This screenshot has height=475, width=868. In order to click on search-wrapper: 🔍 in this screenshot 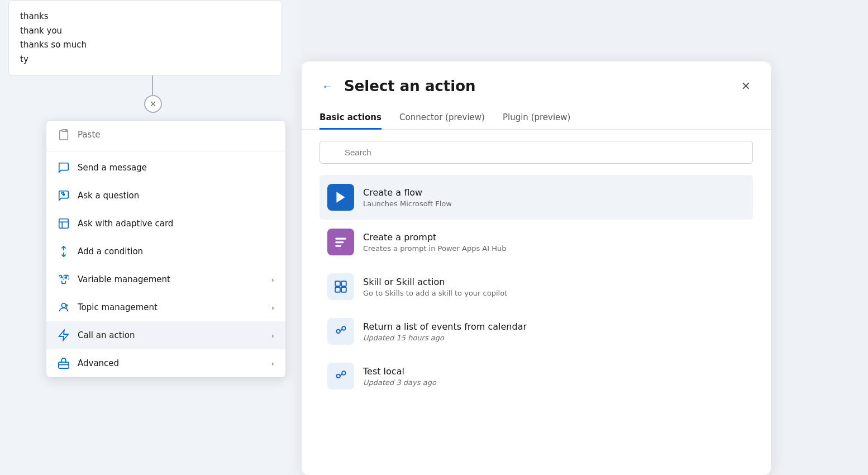, I will do `click(536, 152)`.